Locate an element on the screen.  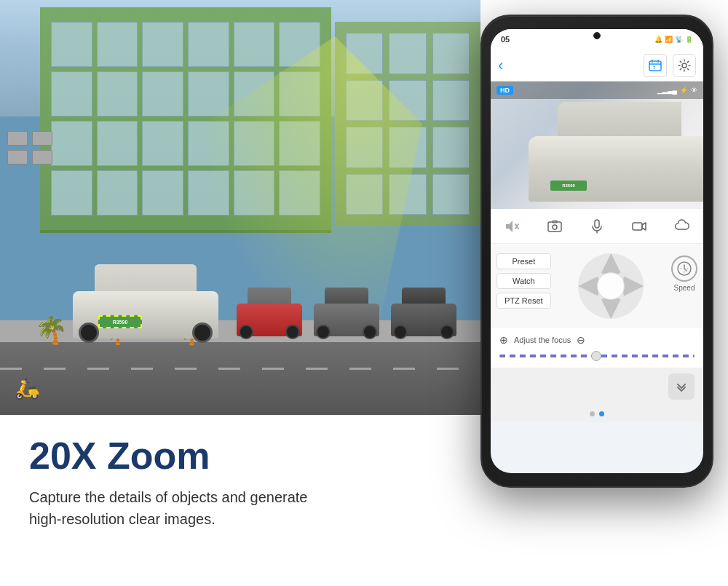
feed-status-icons: ▁▂▃▄ ⚡ 👁 is located at coordinates (677, 90).